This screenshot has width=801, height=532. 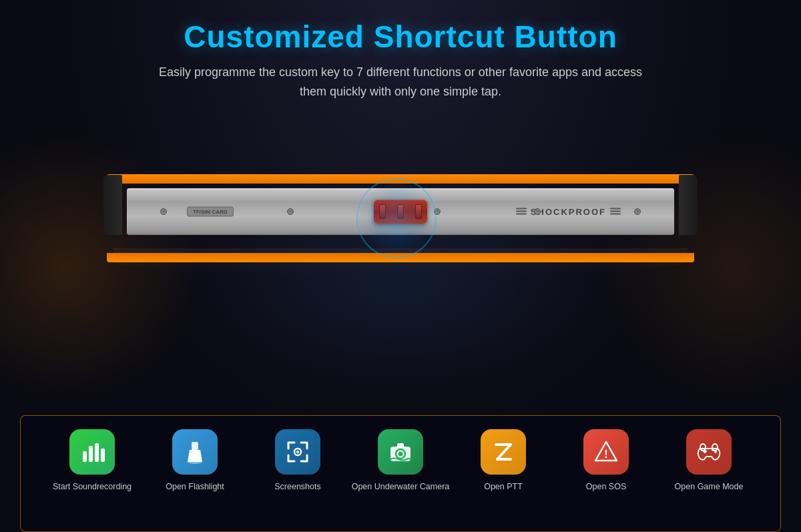 I want to click on phone-rubber-top, so click(x=400, y=179).